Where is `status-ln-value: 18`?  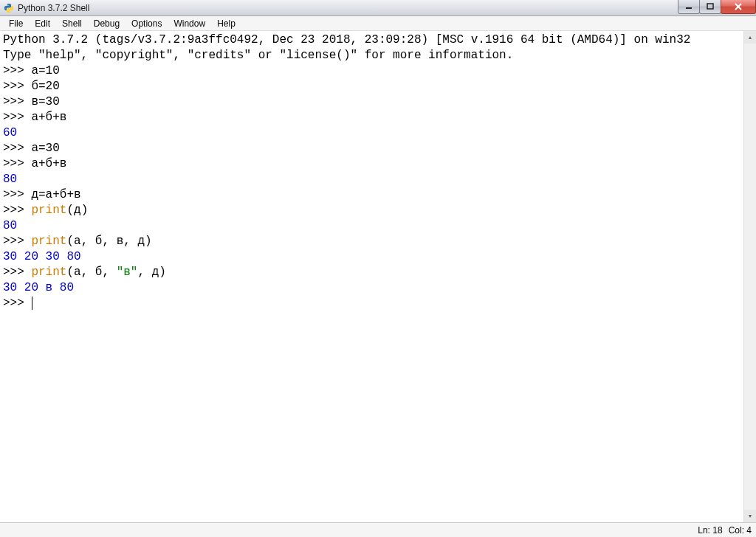 status-ln-value: 18 is located at coordinates (718, 530).